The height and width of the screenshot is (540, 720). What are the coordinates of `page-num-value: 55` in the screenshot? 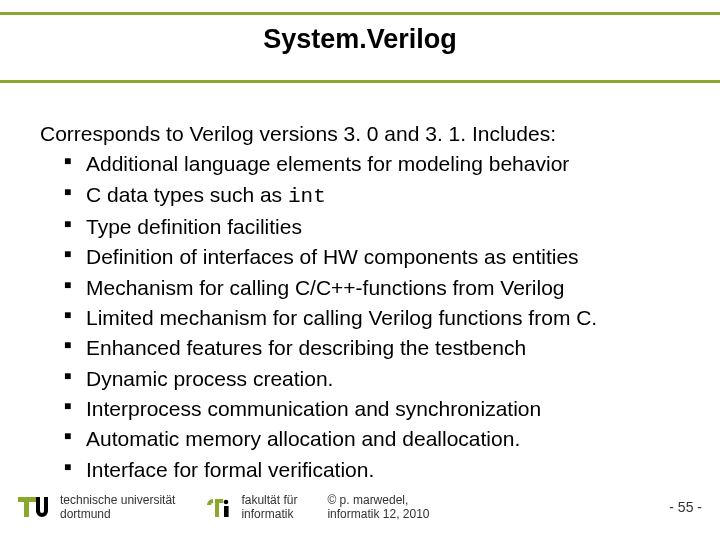 It's located at (686, 507).